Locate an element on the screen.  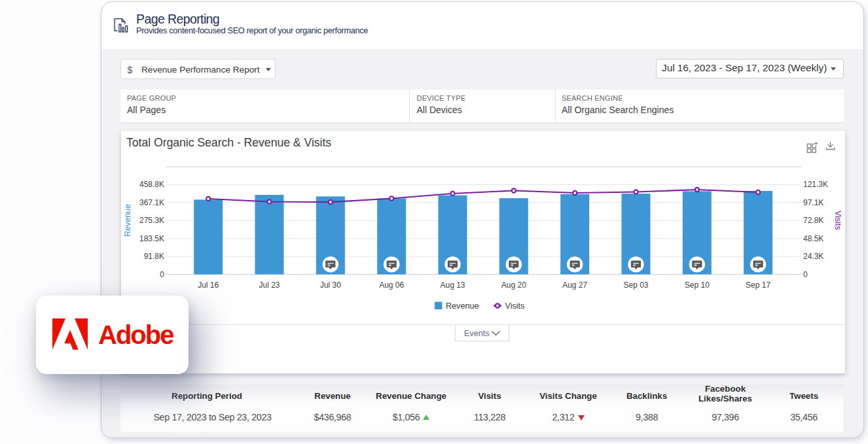
svg-text: Aug 06 is located at coordinates (391, 285).